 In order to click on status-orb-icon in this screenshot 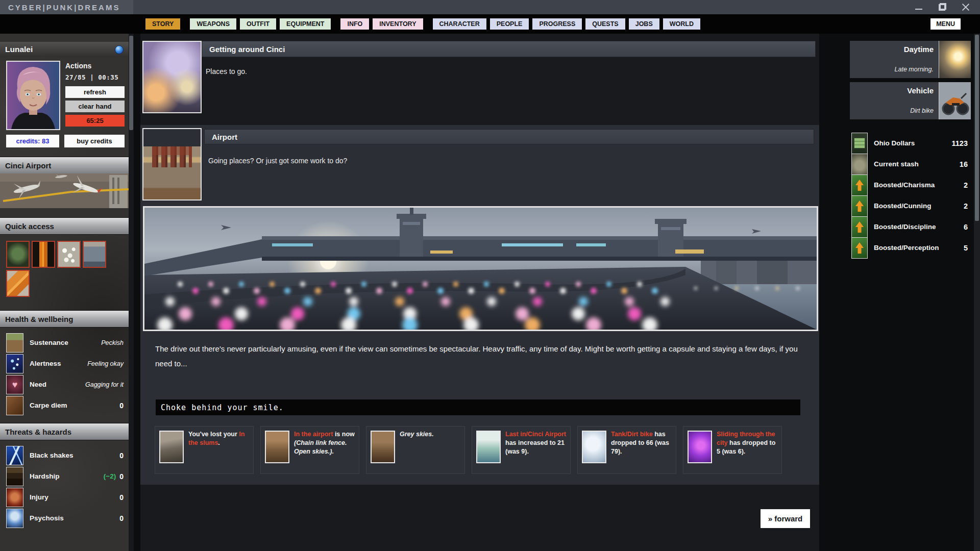, I will do `click(119, 50)`.